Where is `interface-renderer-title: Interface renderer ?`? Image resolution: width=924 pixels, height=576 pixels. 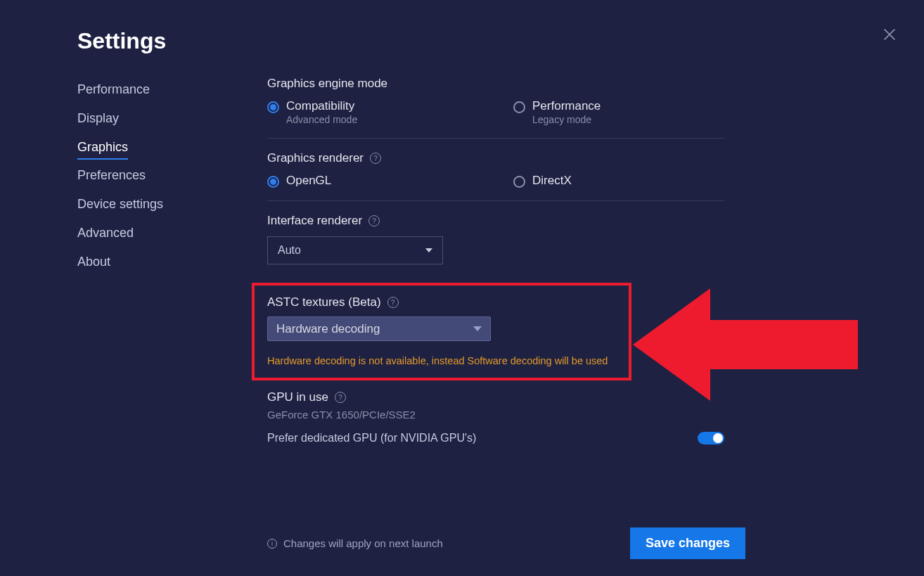
interface-renderer-title: Interface renderer ? is located at coordinates (536, 221).